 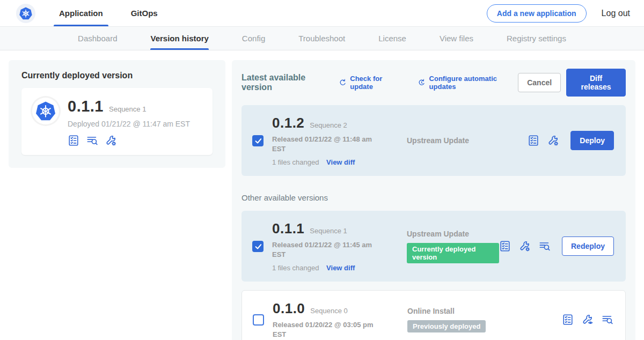 What do you see at coordinates (179, 39) in the screenshot?
I see `tab-version-history: Version history` at bounding box center [179, 39].